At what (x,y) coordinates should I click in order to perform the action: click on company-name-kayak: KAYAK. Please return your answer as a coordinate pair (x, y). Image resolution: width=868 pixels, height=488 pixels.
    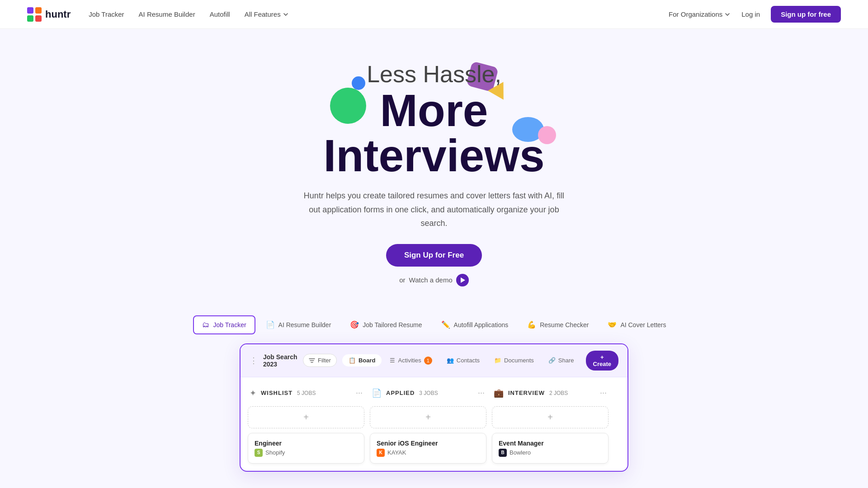
    Looking at the image, I should click on (397, 453).